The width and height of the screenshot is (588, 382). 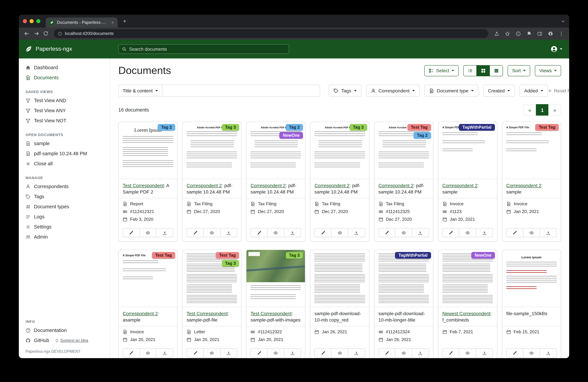 I want to click on views-button: Views, so click(x=548, y=71).